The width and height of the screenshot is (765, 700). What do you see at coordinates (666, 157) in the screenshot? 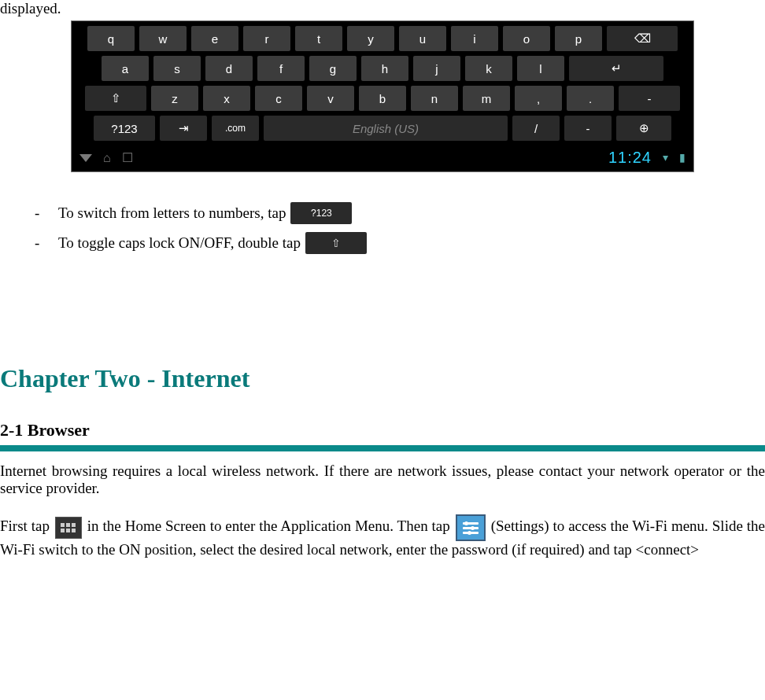
I see `wifi-icon: ▾` at bounding box center [666, 157].